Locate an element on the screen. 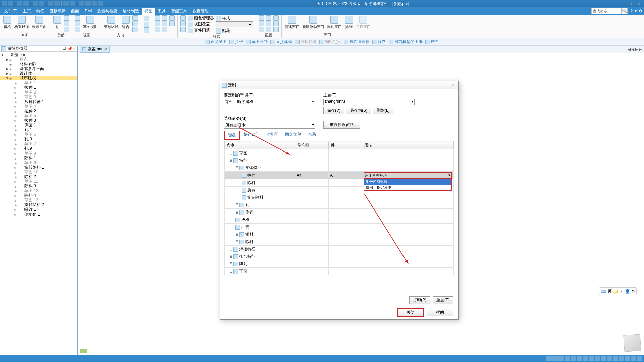 The image size is (644, 362). tree-node: 除料 1 is located at coordinates (39, 158).